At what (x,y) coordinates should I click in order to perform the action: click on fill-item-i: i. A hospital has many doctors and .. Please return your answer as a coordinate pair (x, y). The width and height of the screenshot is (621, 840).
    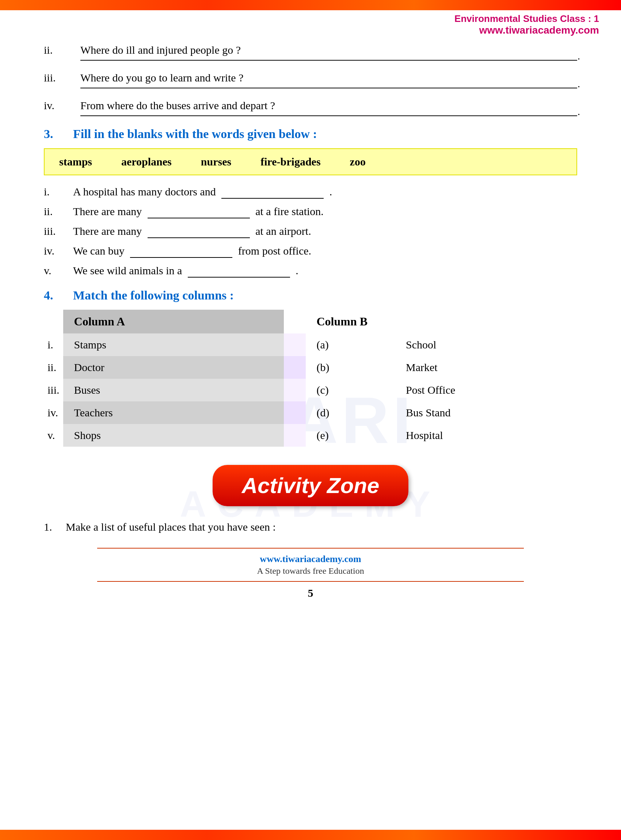
    Looking at the image, I should click on (310, 192).